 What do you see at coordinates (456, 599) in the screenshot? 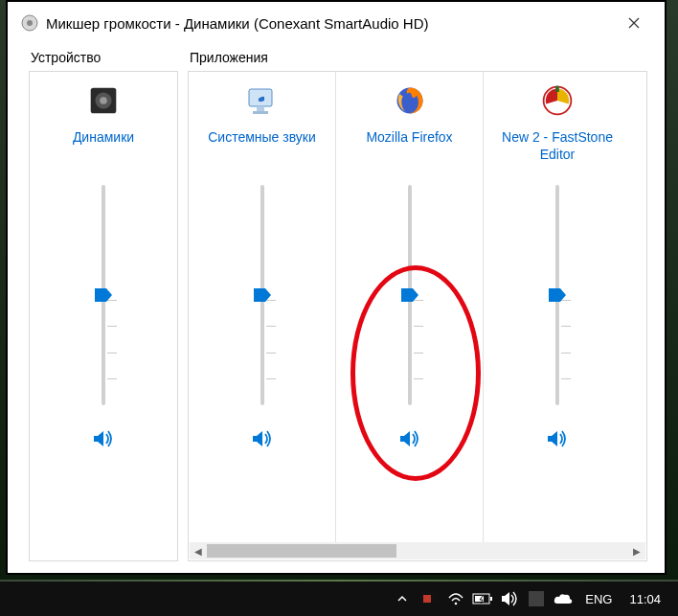
I see `wifi-icon` at bounding box center [456, 599].